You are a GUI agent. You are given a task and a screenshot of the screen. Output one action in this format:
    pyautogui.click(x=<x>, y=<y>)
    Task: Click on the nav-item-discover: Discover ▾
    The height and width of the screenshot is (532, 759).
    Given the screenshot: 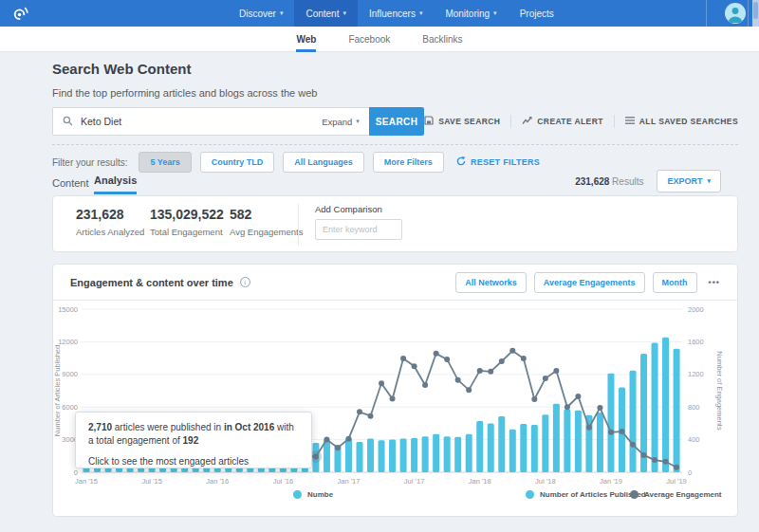 What is the action you would take?
    pyautogui.click(x=261, y=13)
    